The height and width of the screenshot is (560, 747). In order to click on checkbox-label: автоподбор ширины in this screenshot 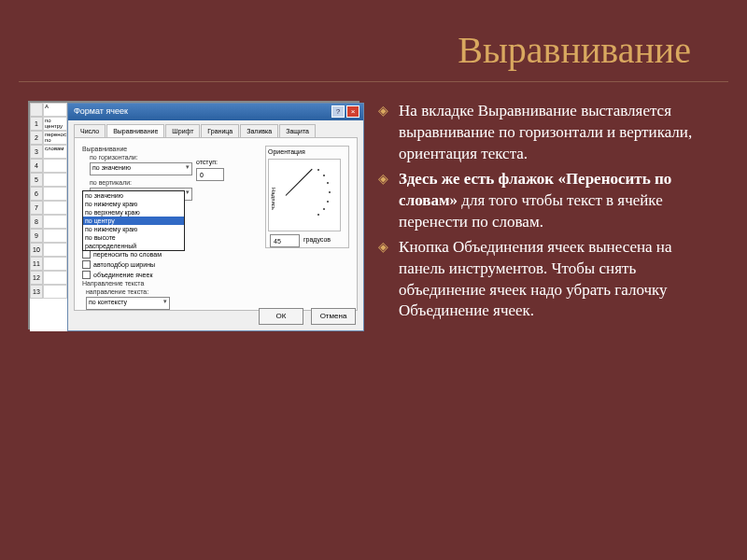, I will do `click(124, 265)`.